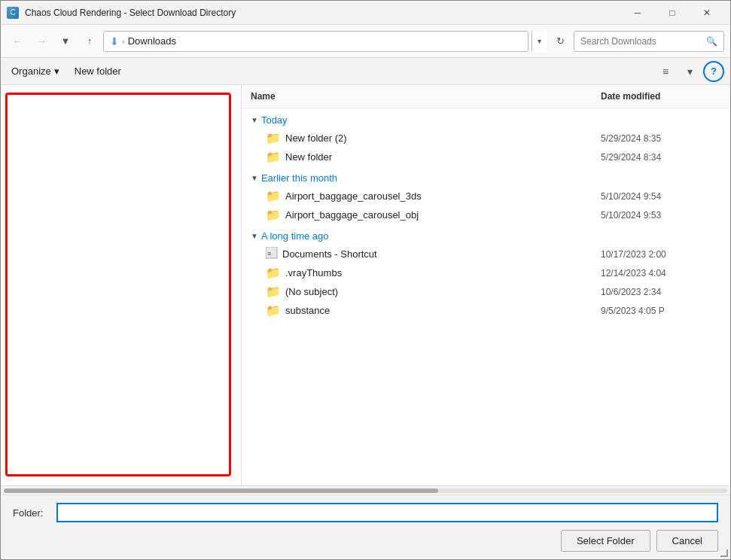 The image size is (731, 560). I want to click on view-options-button: ≡, so click(666, 72).